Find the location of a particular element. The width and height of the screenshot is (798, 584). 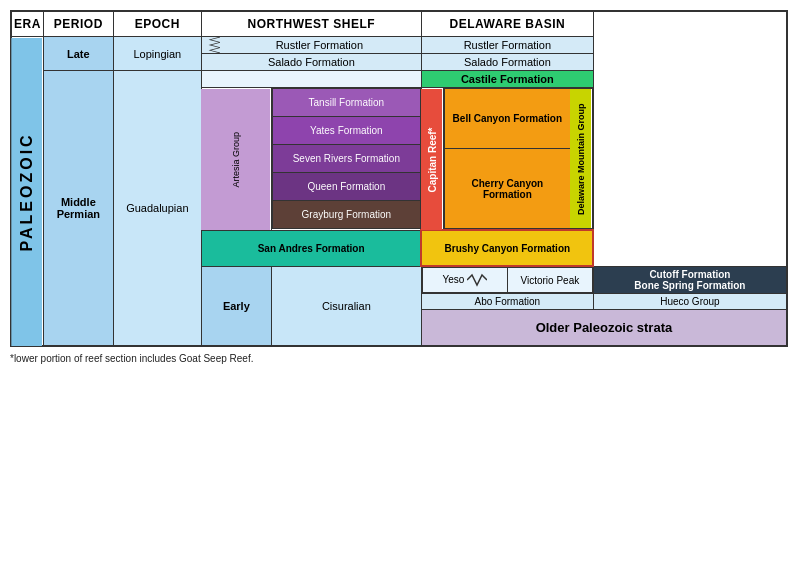

period-late: Late is located at coordinates (78, 54).